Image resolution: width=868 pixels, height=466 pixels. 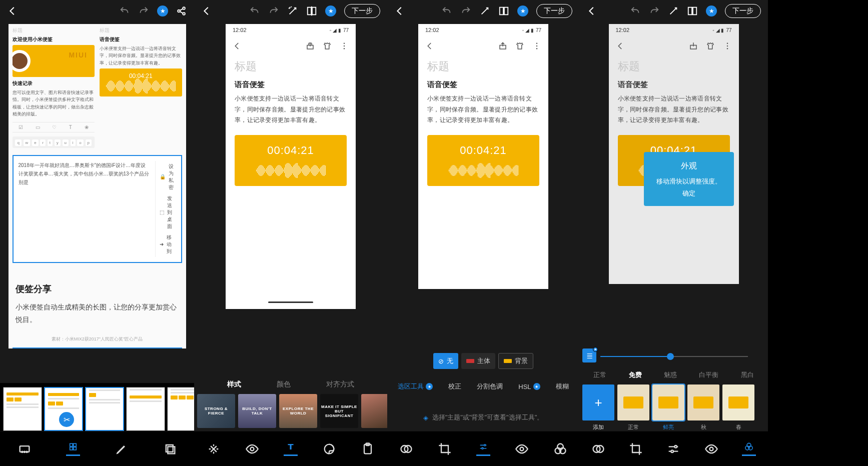 I want to click on preset-strip: +添加 正常 鲜亮 秋 春, so click(x=673, y=406).